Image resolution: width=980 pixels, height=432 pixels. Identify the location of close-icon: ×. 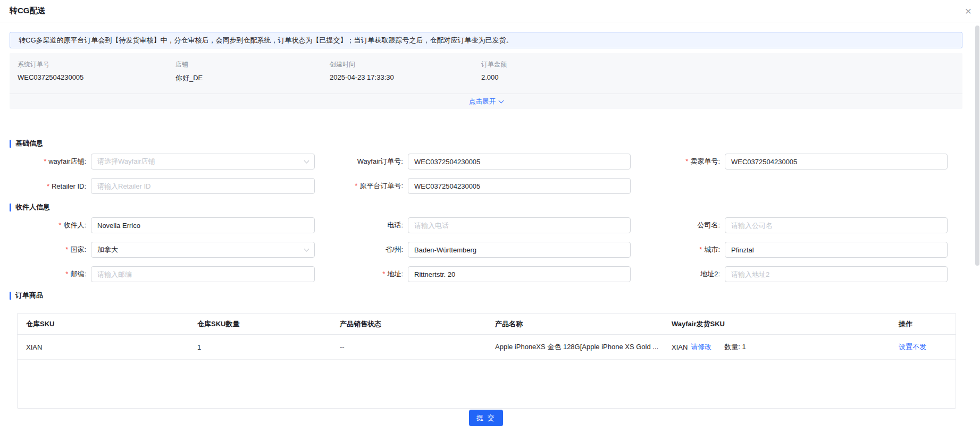
(968, 11).